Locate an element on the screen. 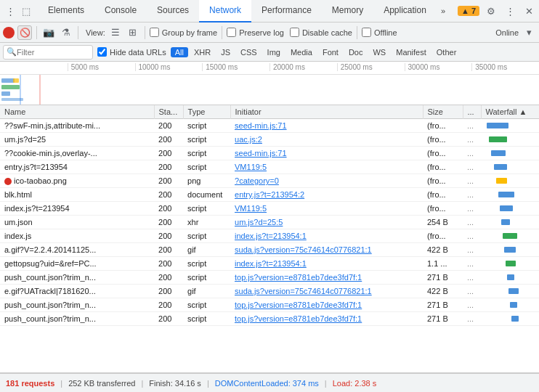 Image resolution: width=539 pixels, height=392 pixels. table-row: um.json 200 xhr um.js?d=25:5 254 B ... is located at coordinates (270, 222).